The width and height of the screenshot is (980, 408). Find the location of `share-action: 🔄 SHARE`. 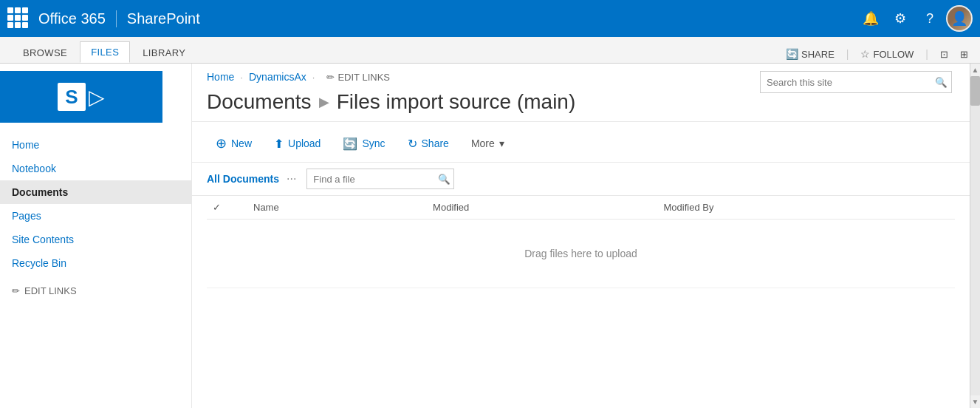

share-action: 🔄 SHARE is located at coordinates (810, 54).